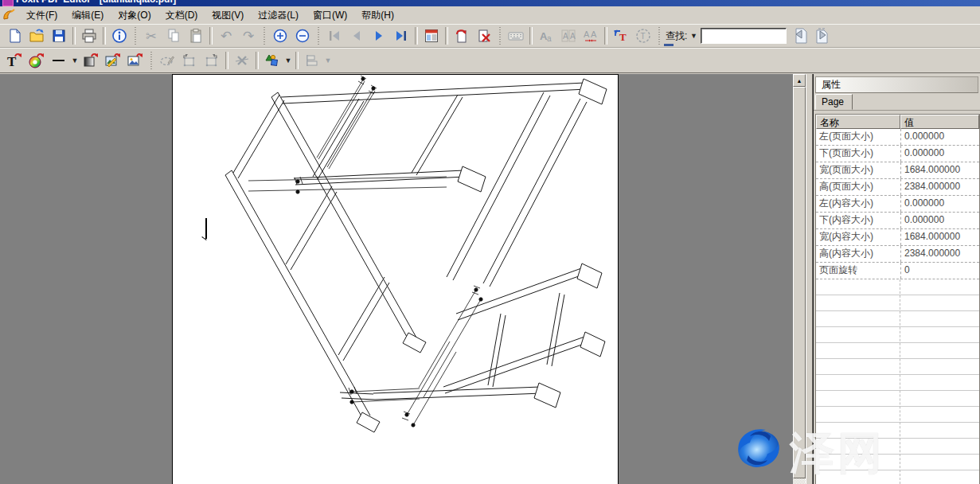  Describe the element at coordinates (303, 36) in the screenshot. I see `zoom-out-button` at that location.